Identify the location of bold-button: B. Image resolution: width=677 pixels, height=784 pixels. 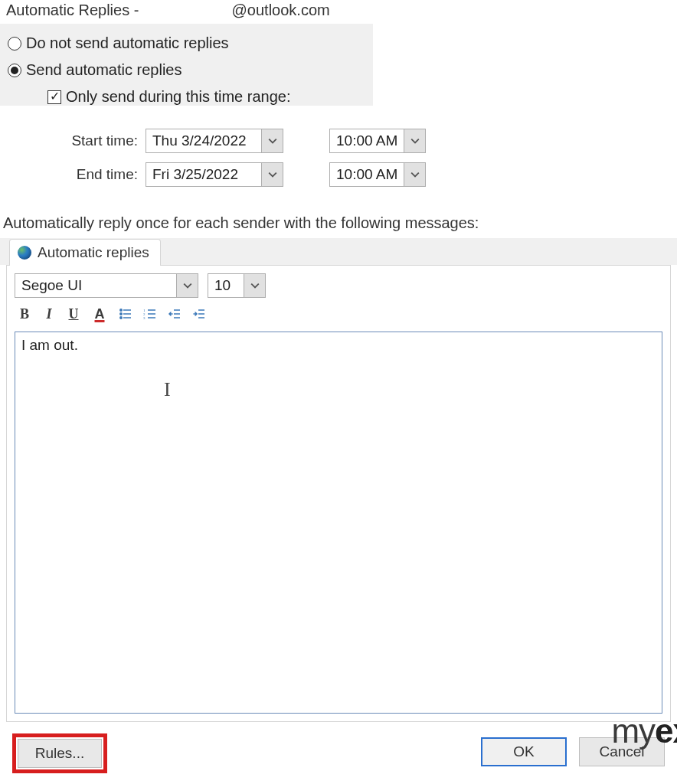
(25, 314).